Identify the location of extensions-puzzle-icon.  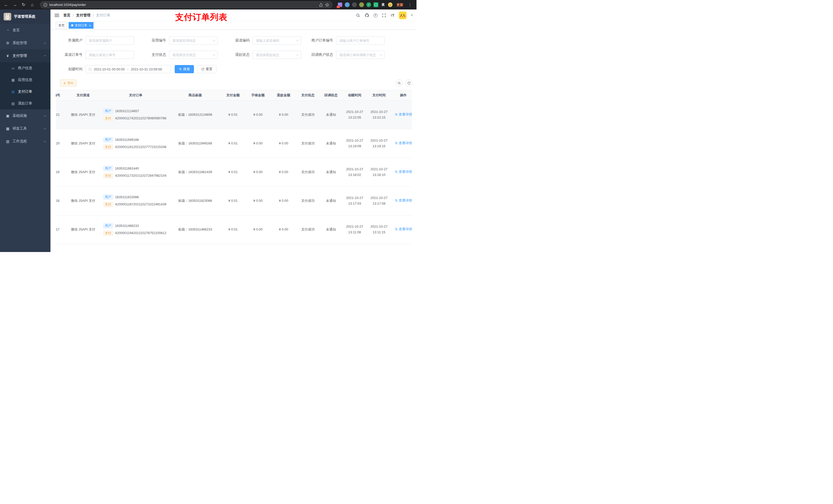
(383, 5).